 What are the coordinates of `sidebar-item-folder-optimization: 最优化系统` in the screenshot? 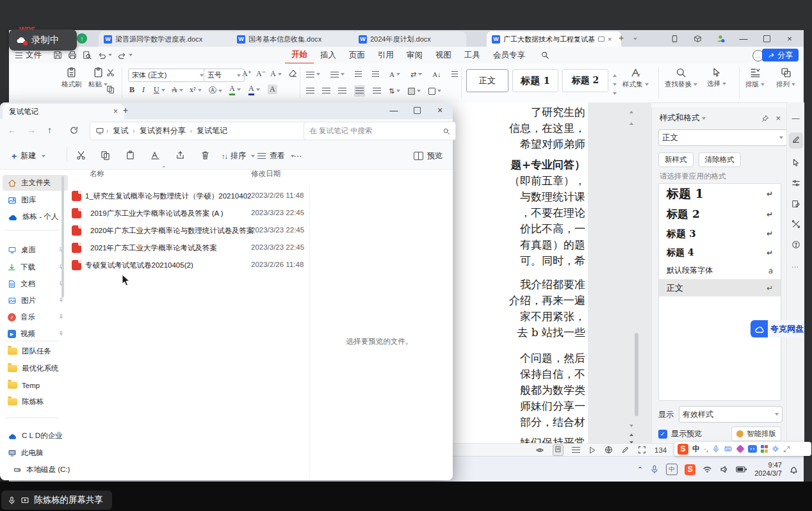 It's located at (35, 369).